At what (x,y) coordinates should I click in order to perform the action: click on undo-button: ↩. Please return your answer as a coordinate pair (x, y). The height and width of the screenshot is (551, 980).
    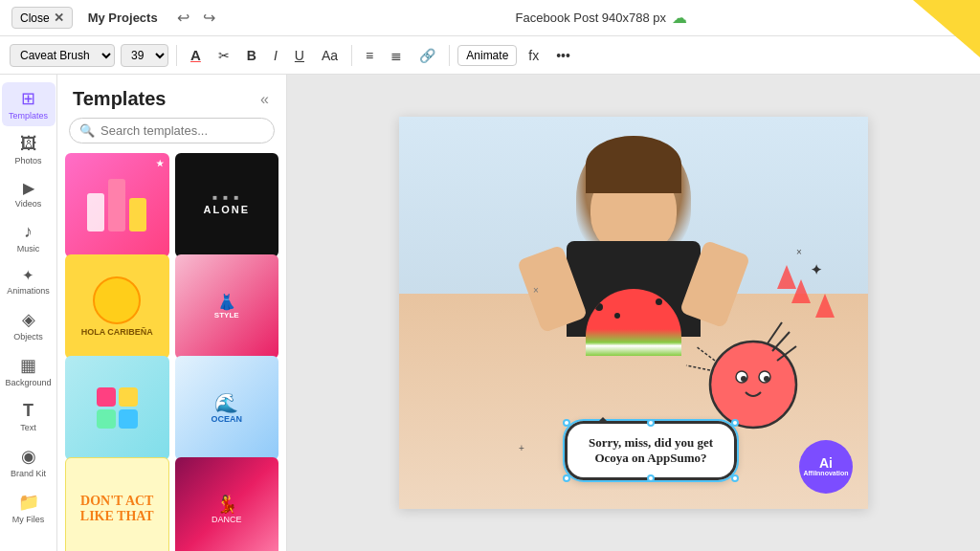
    Looking at the image, I should click on (184, 17).